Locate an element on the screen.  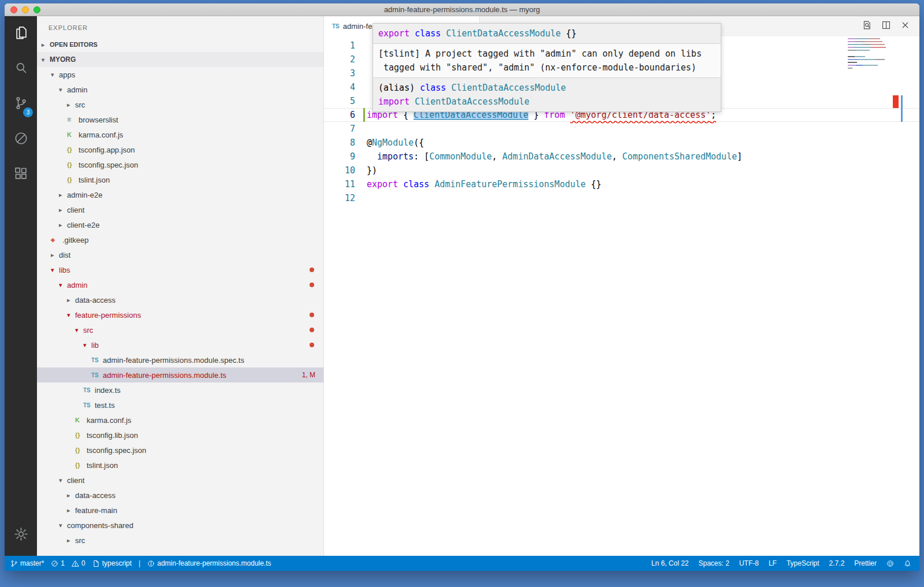
window-title: admin-feature-permissions.module.ts — my… is located at coordinates (462, 9).